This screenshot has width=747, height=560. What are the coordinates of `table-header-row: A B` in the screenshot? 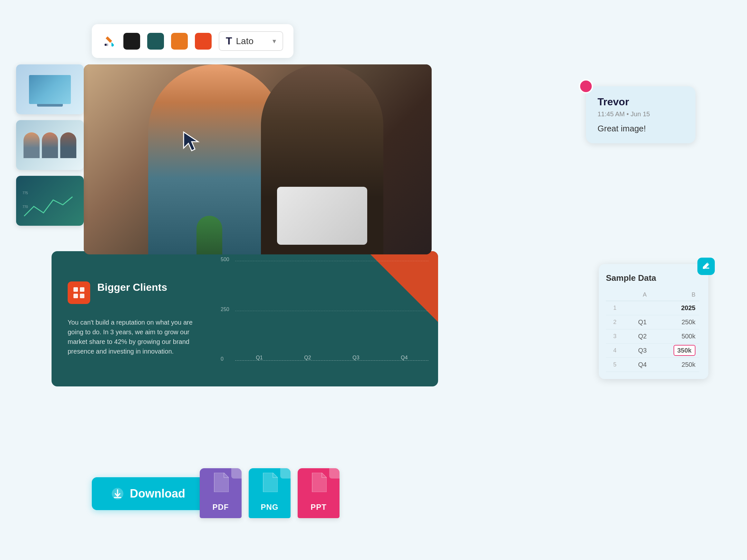 It's located at (652, 295).